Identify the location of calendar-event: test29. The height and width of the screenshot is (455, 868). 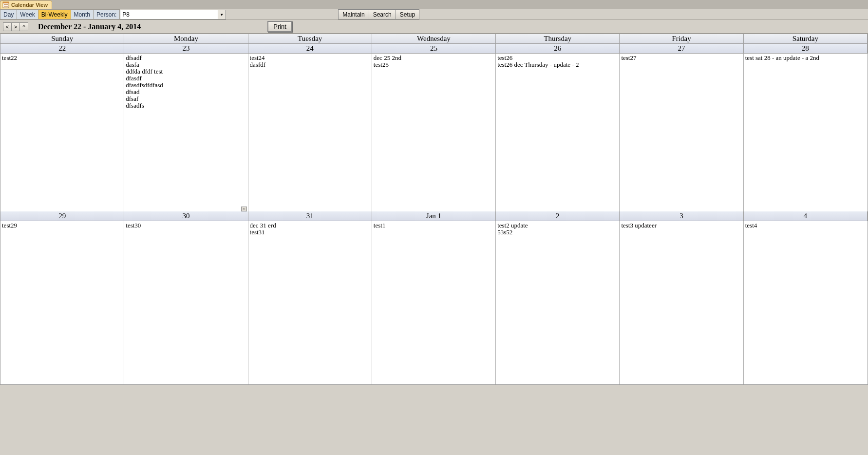
(62, 226).